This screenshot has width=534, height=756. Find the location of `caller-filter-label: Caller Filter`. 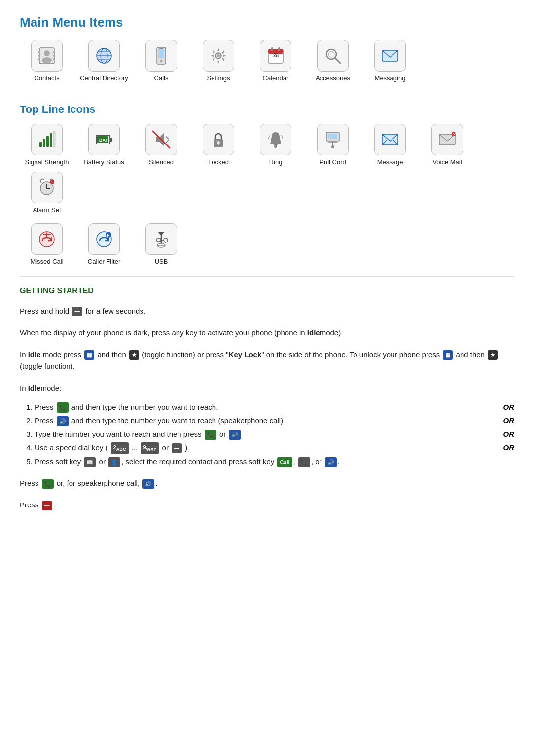

caller-filter-label: Caller Filter is located at coordinates (104, 262).